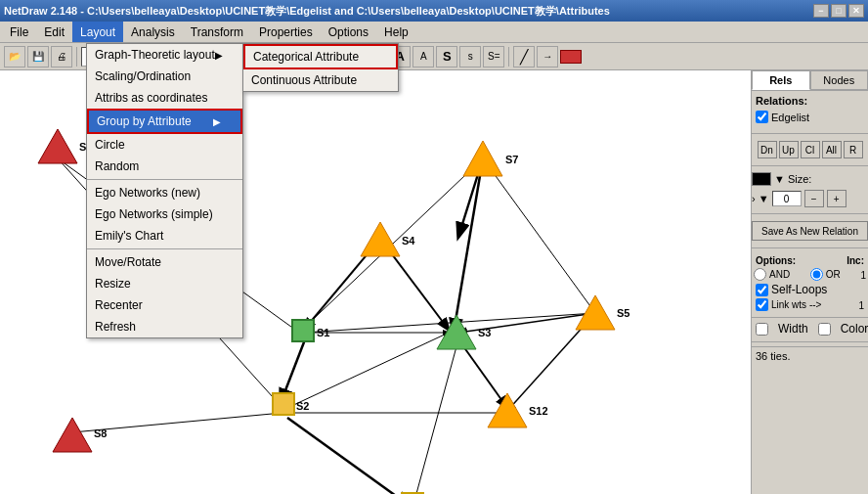 This screenshot has width=868, height=494. What do you see at coordinates (423, 57) in the screenshot?
I see `toolbar-a-small: A` at bounding box center [423, 57].